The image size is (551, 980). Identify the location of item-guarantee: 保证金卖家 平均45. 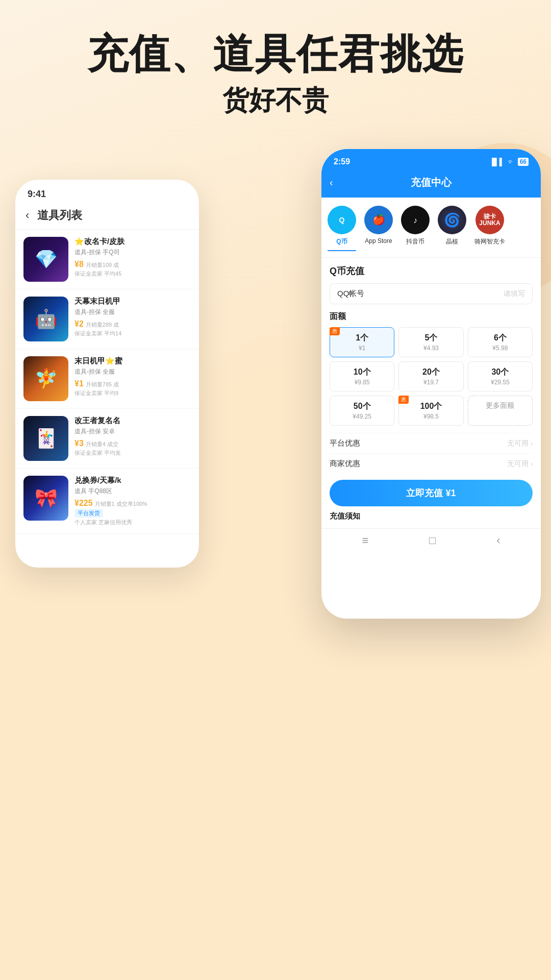
(133, 274).